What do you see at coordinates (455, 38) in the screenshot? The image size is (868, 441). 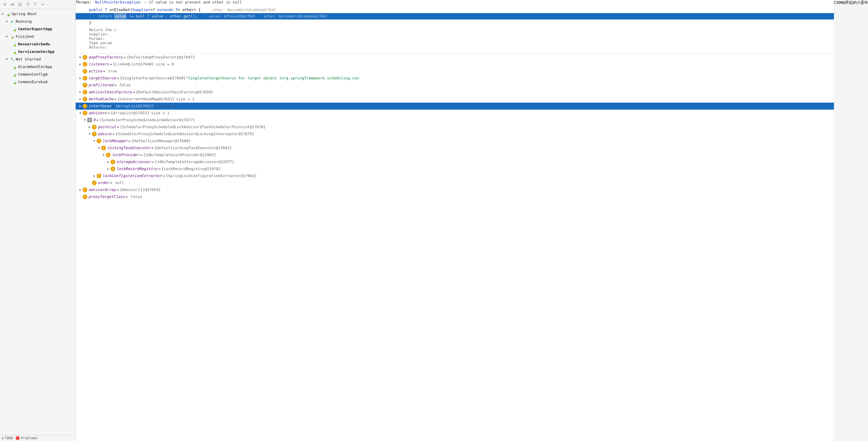 I see `doc-return-section: Return the csupplier.Params:Type paramRe…` at bounding box center [455, 38].